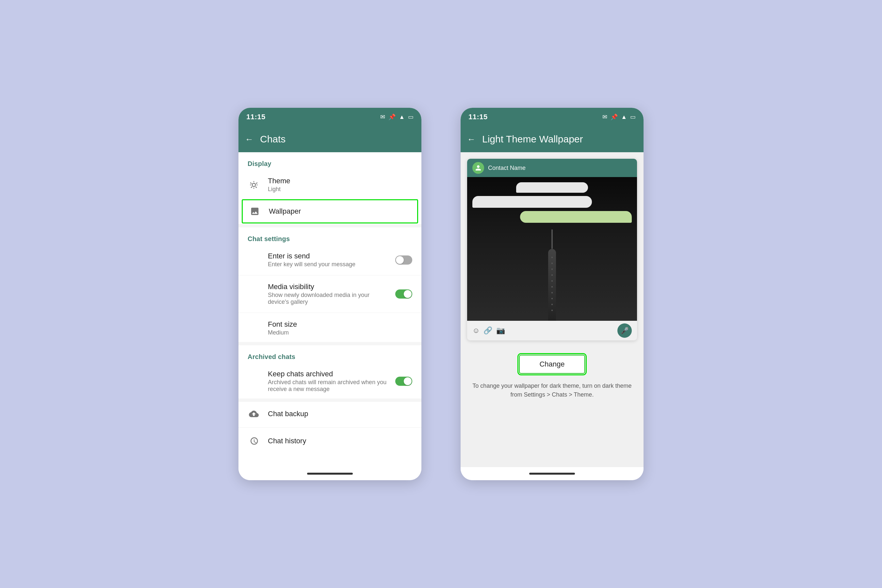 This screenshot has height=588, width=882. What do you see at coordinates (330, 381) in the screenshot?
I see `settings-item-keep-archived: Keep chats archived Archived chats will …` at bounding box center [330, 381].